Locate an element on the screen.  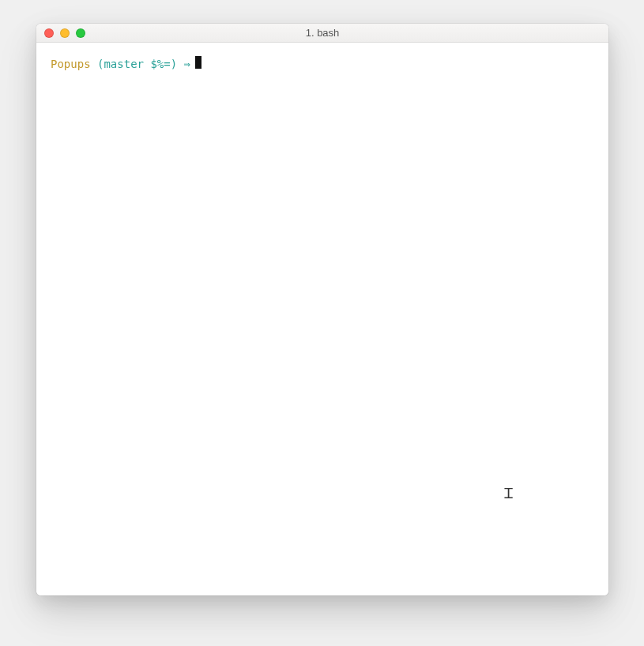
close-icon is located at coordinates (49, 33).